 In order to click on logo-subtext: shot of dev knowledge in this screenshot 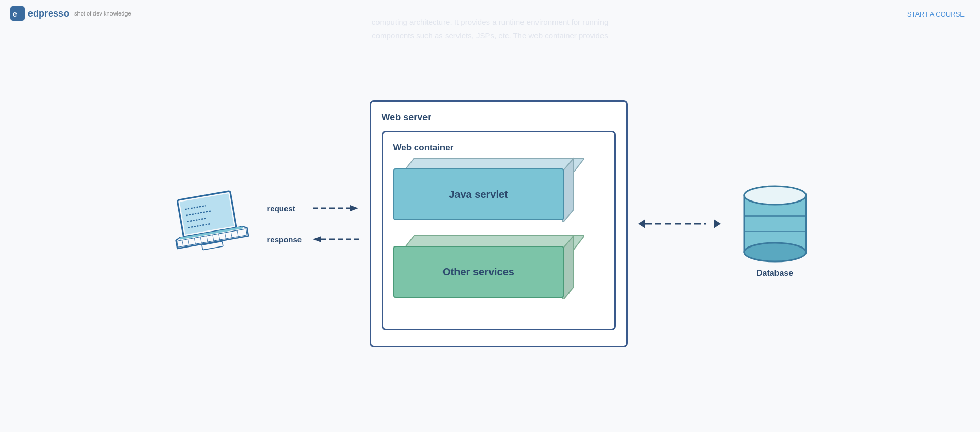, I will do `click(102, 13)`.